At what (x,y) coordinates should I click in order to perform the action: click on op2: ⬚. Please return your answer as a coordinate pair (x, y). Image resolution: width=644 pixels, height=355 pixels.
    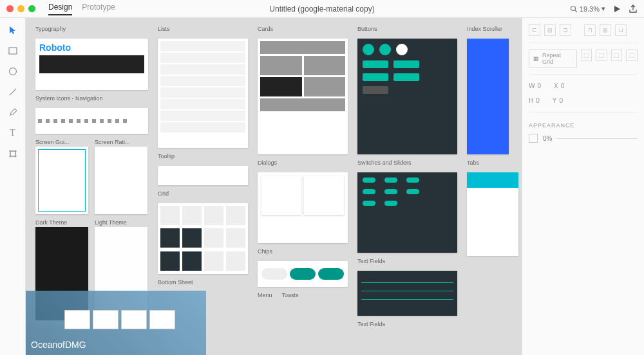
    Looking at the image, I should click on (601, 55).